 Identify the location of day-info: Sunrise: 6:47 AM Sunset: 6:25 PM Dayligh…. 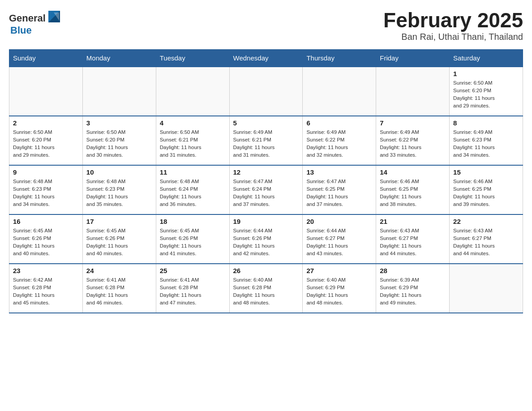
(339, 193).